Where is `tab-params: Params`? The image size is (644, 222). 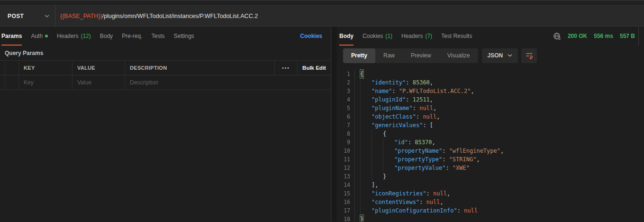
tab-params: Params is located at coordinates (11, 36).